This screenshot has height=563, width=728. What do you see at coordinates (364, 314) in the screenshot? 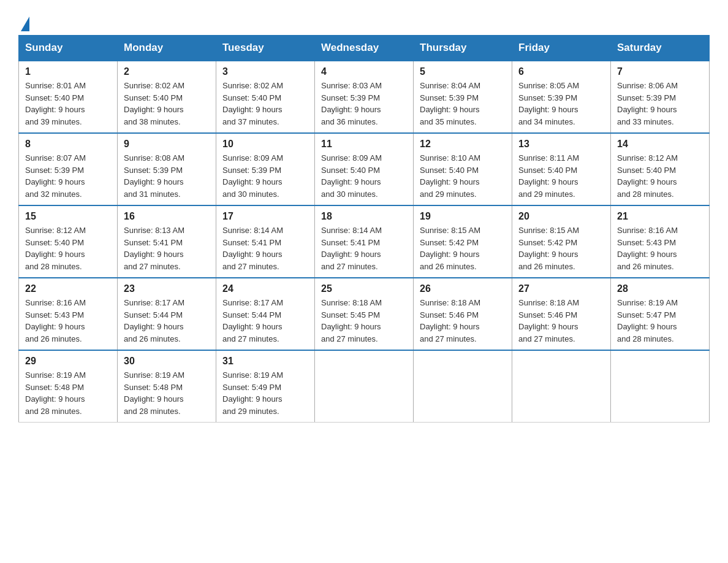
I see `calendar-week-row: 22 Sunrise: 8:16 AMSunset: 5:43 PMDaylig…` at bounding box center [364, 314].